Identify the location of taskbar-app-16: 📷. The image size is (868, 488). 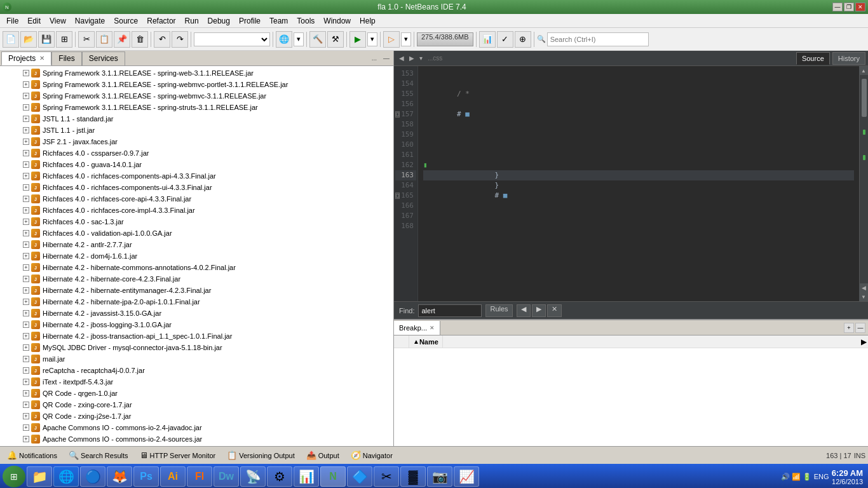
(440, 477).